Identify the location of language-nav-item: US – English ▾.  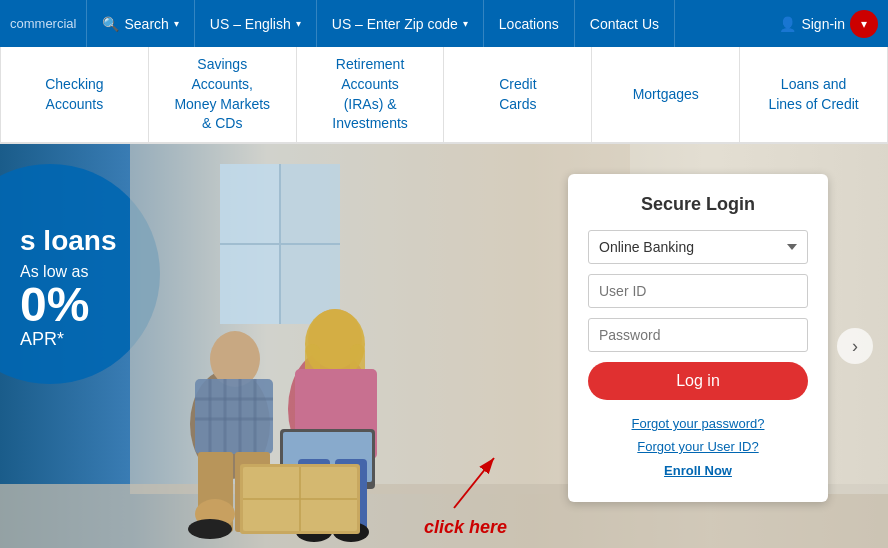
(256, 24).